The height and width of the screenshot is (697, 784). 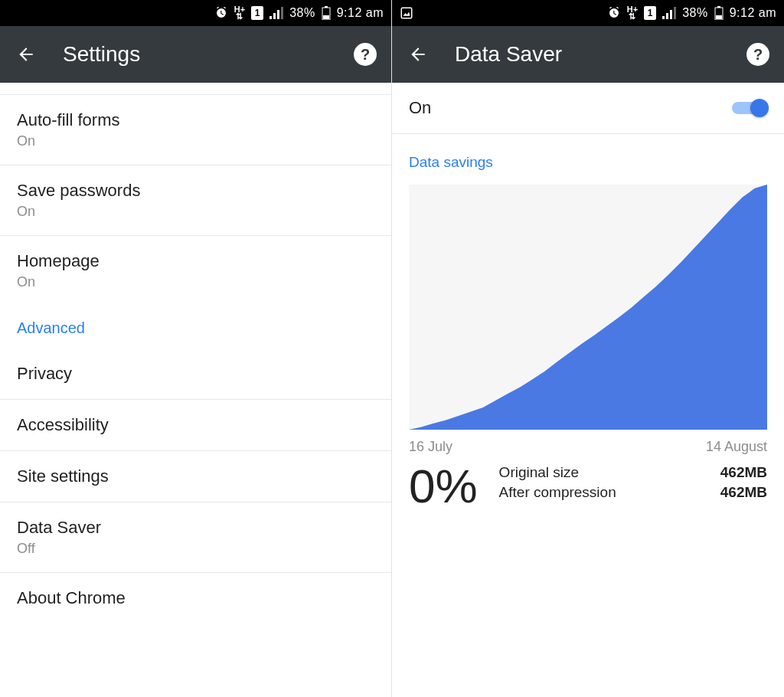 I want to click on row-homepage: Homepage On, so click(x=196, y=271).